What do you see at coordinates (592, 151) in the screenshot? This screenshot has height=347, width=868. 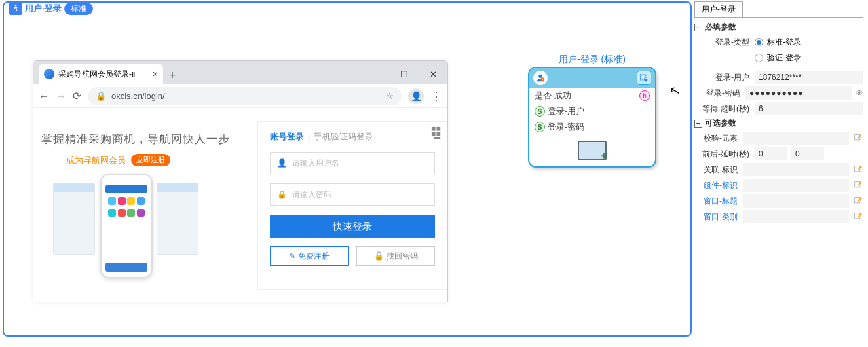 I see `attach-screenshot-slot: ＋` at bounding box center [592, 151].